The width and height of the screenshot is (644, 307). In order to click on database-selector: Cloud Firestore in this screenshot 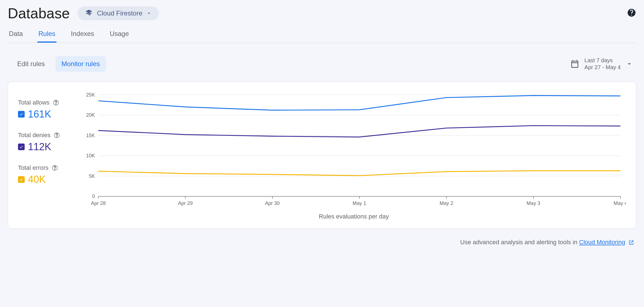, I will do `click(118, 13)`.